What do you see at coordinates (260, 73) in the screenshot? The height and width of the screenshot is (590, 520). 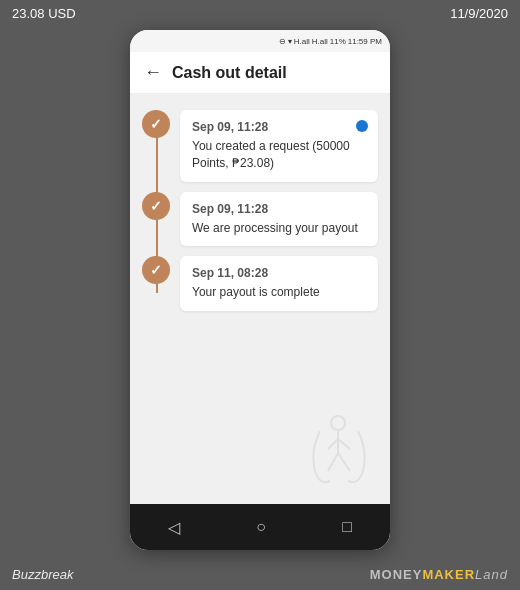 I see `page-header: ← Cash out detail` at bounding box center [260, 73].